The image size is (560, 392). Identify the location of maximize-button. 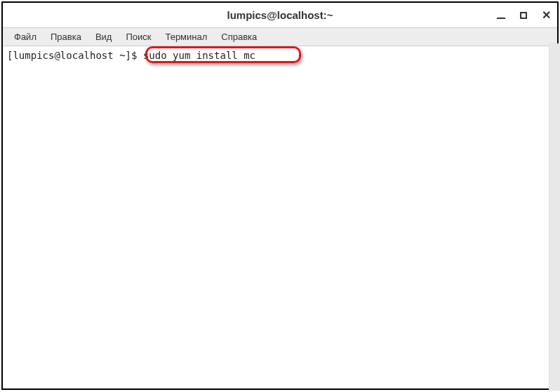
(524, 15).